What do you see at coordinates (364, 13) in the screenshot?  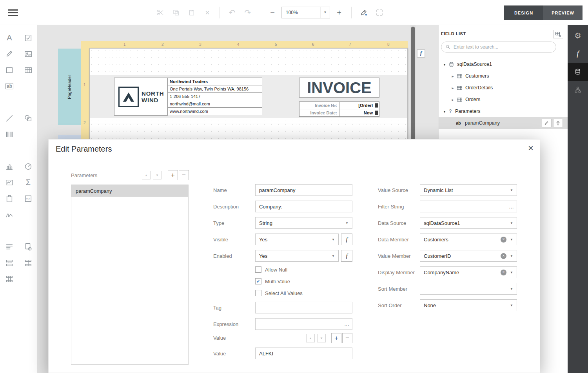 I see `validate-button` at bounding box center [364, 13].